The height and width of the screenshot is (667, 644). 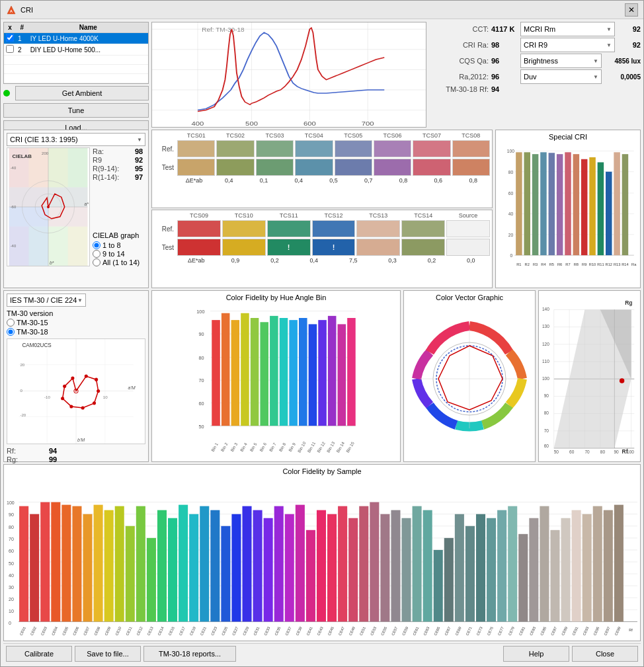 I want to click on source-name-2: DIY LED U-Home 500..., so click(x=89, y=50).